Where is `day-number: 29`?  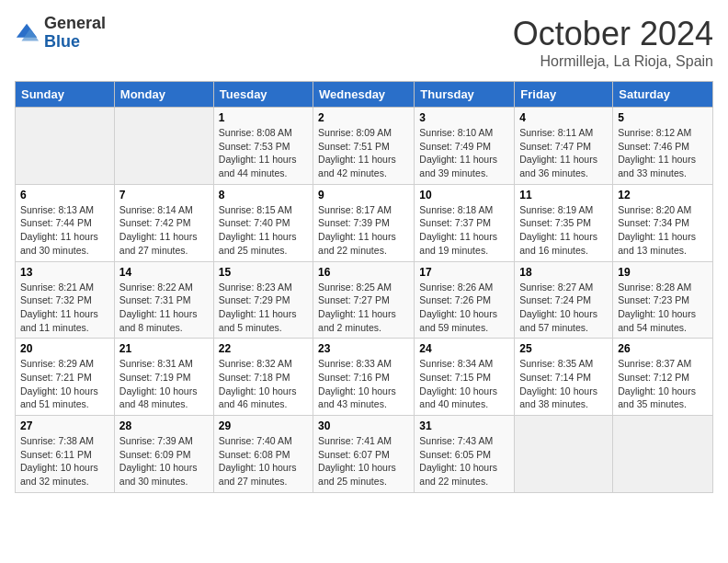 day-number: 29 is located at coordinates (263, 426).